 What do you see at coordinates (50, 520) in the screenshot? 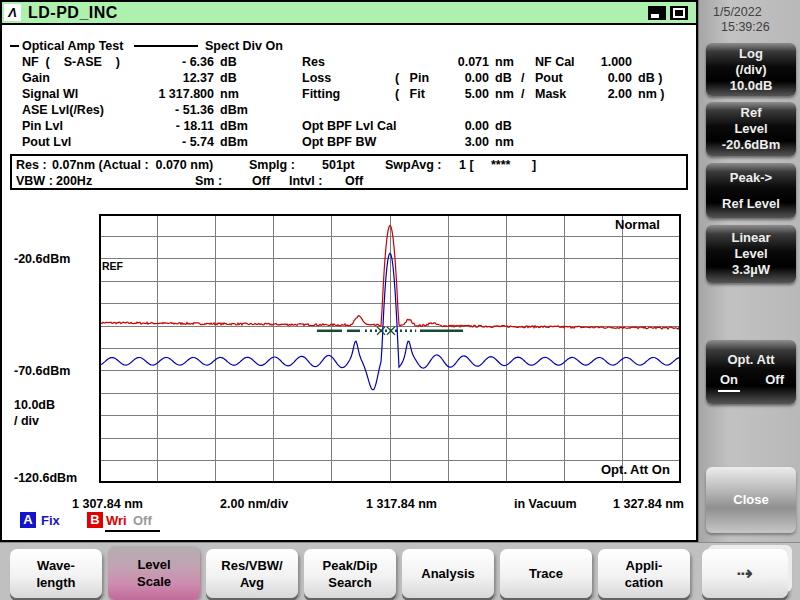
I see `trace-a-mode: Fix` at bounding box center [50, 520].